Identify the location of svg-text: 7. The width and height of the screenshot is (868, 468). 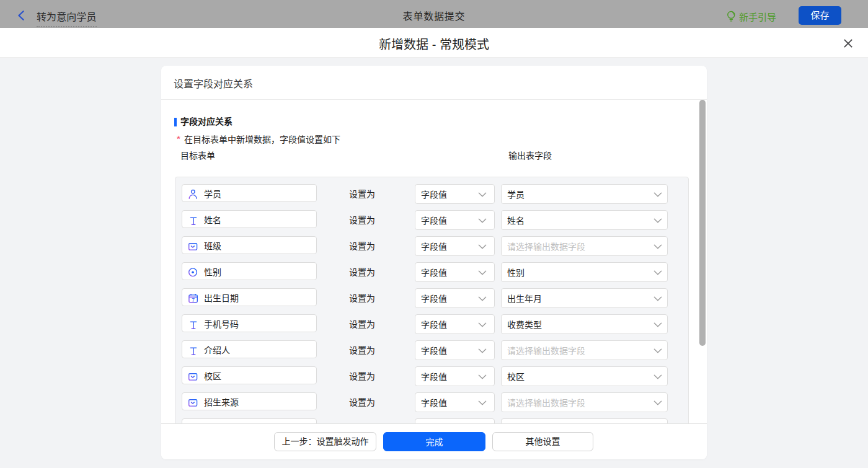
(193, 300).